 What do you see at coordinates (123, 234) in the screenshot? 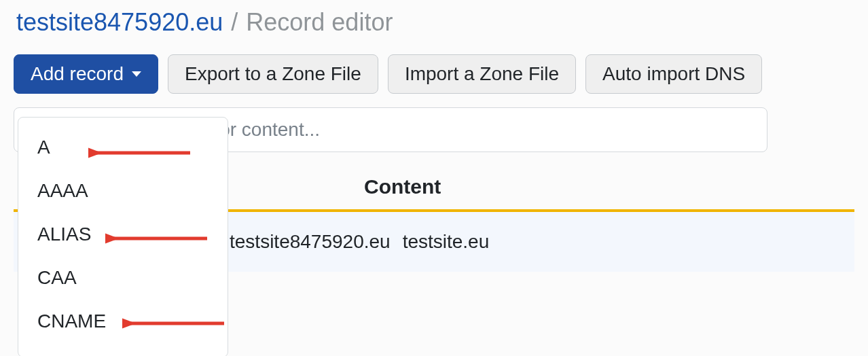
I see `dropdown-item-alias: ALIAS` at bounding box center [123, 234].